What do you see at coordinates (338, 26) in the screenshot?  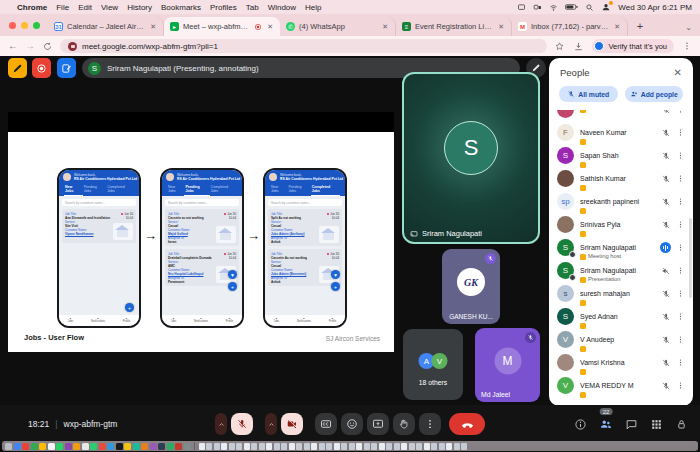 I see `browser-tab: ✆ (4) WhatsApp ✕` at bounding box center [338, 26].